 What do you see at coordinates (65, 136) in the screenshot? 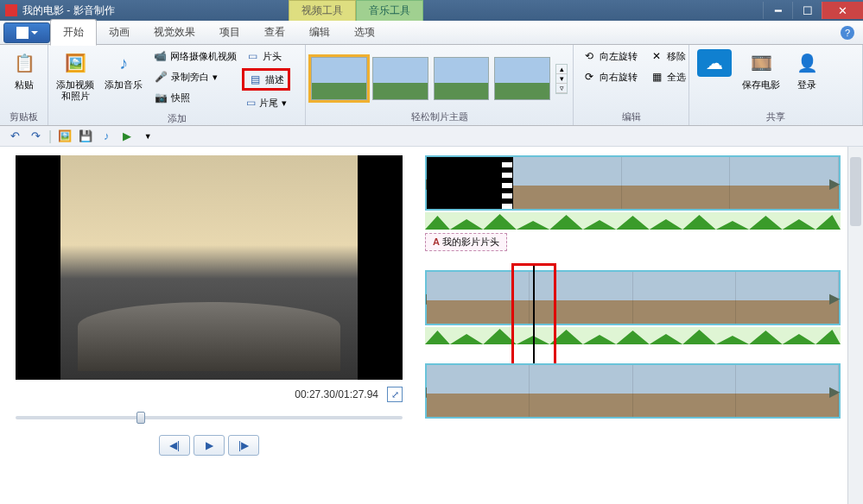
I see `qa-photo-icon: 🖼️` at bounding box center [65, 136].